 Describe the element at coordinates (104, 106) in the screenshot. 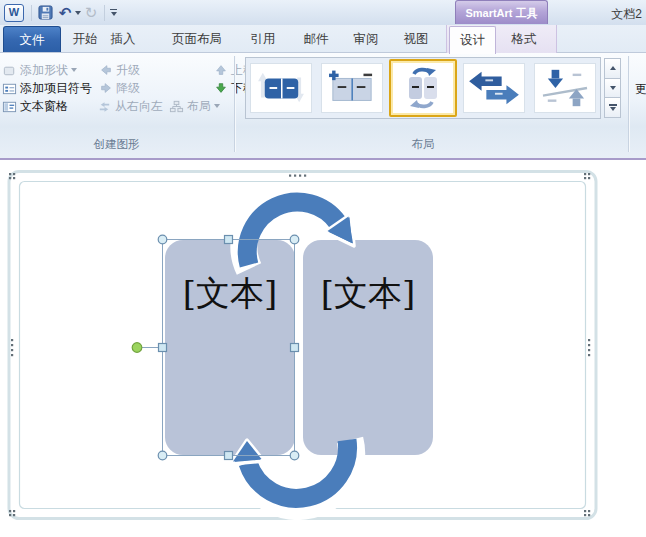

I see `swap-arrows-icon` at that location.